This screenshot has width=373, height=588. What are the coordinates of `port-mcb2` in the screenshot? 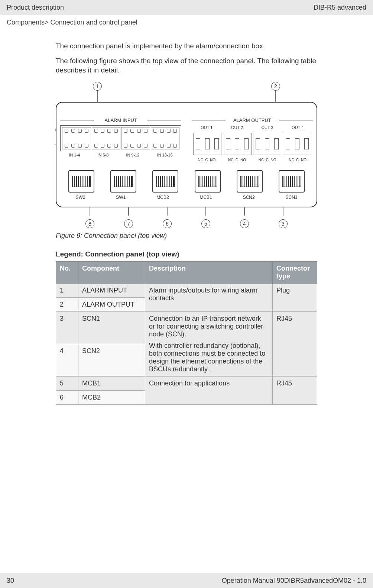 It's located at (165, 181).